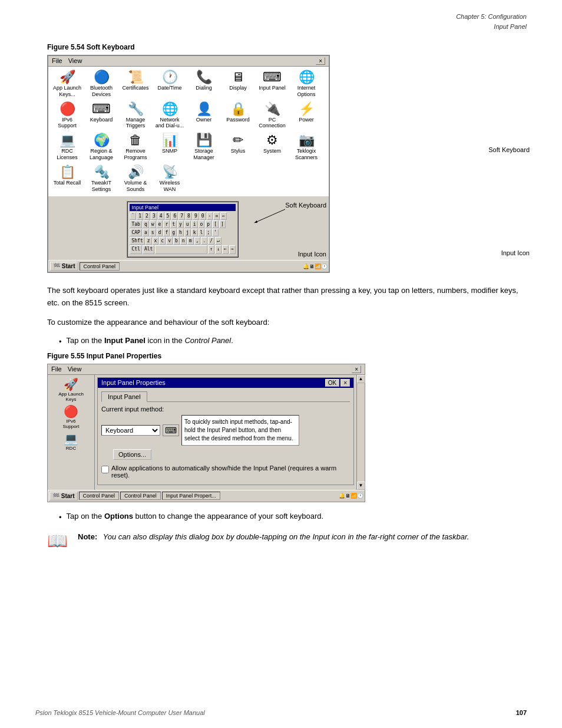 The image size is (562, 728). I want to click on ipp-options-btn: Options..., so click(132, 454).